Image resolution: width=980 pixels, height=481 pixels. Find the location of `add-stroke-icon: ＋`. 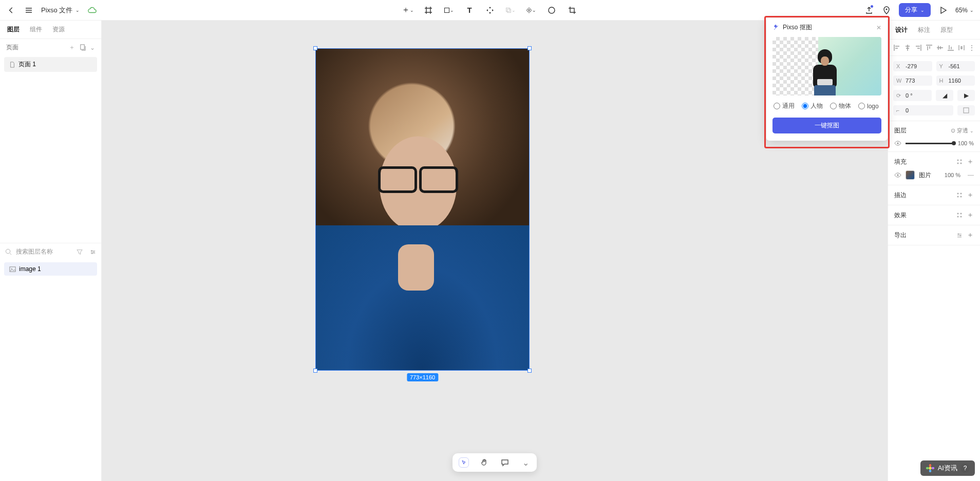

add-stroke-icon: ＋ is located at coordinates (970, 195).